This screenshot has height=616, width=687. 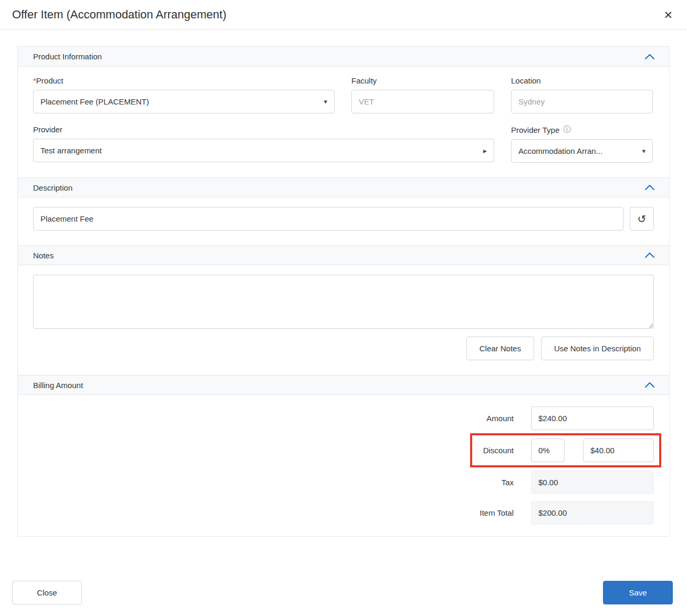 I want to click on reset-icon: ↺, so click(x=642, y=219).